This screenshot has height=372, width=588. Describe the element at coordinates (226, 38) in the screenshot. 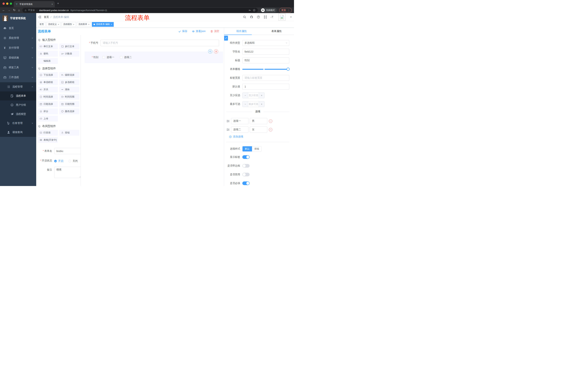

I see `link-affix-button` at that location.